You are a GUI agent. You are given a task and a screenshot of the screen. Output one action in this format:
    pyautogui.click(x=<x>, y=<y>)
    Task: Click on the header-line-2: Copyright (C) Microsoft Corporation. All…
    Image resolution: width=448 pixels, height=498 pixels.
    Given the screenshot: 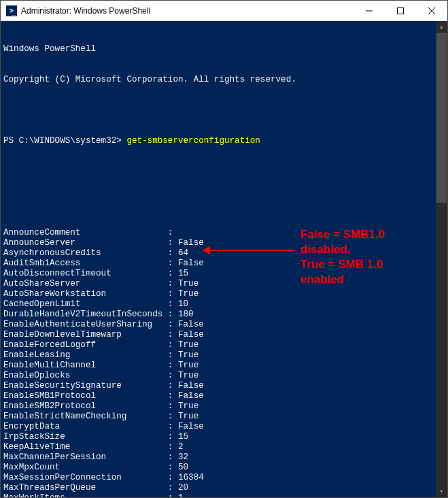 What is the action you would take?
    pyautogui.click(x=224, y=80)
    